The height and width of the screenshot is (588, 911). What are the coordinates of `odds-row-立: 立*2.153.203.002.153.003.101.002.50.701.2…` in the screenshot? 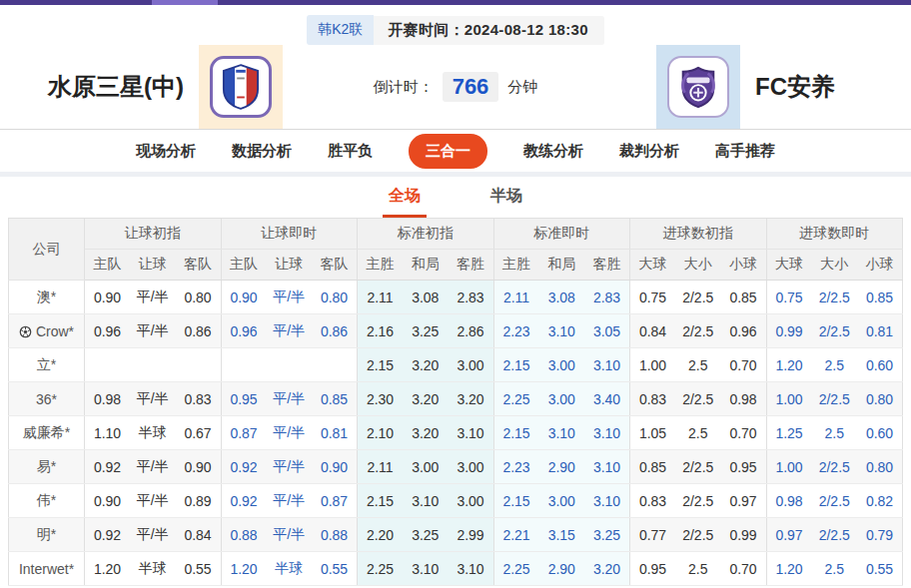 It's located at (456, 365).